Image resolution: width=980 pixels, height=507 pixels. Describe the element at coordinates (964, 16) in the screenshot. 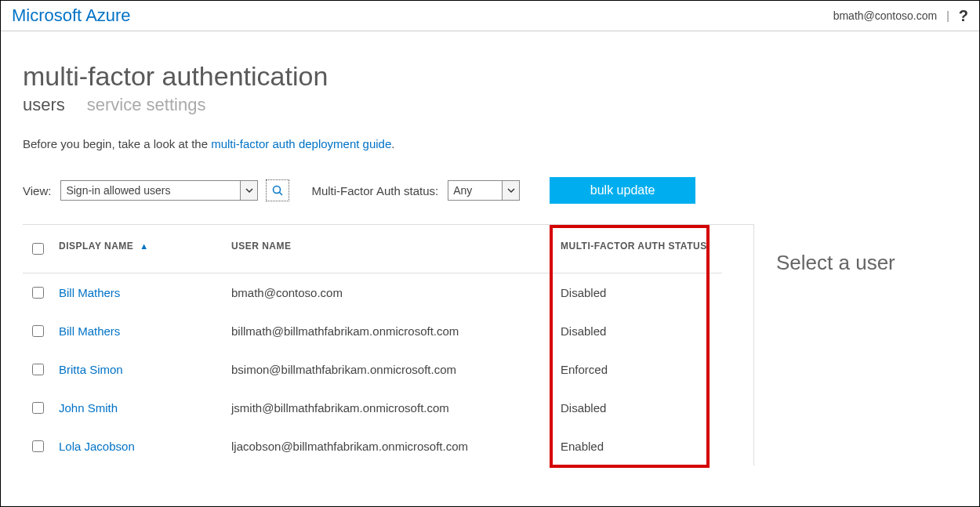

I see `help-icon: ?` at that location.